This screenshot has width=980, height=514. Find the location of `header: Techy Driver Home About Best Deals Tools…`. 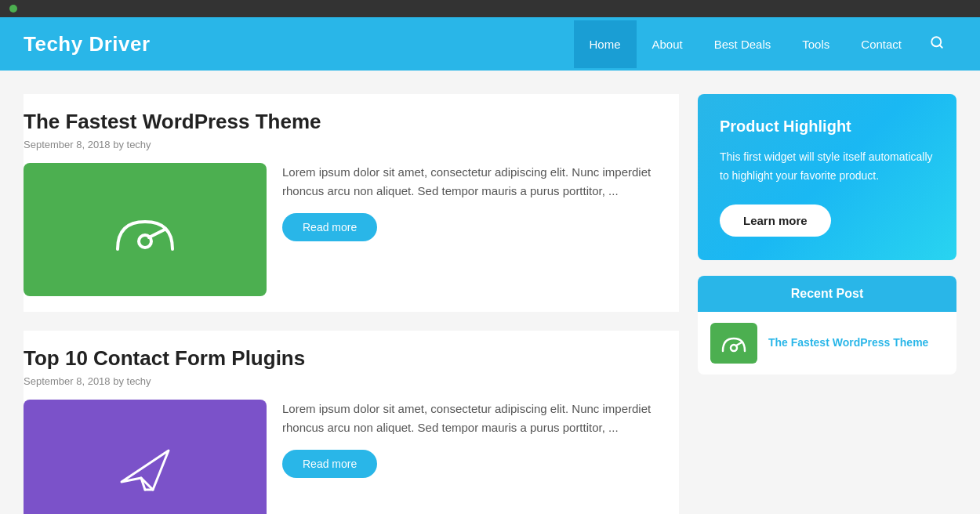

header: Techy Driver Home About Best Deals Tools… is located at coordinates (490, 44).